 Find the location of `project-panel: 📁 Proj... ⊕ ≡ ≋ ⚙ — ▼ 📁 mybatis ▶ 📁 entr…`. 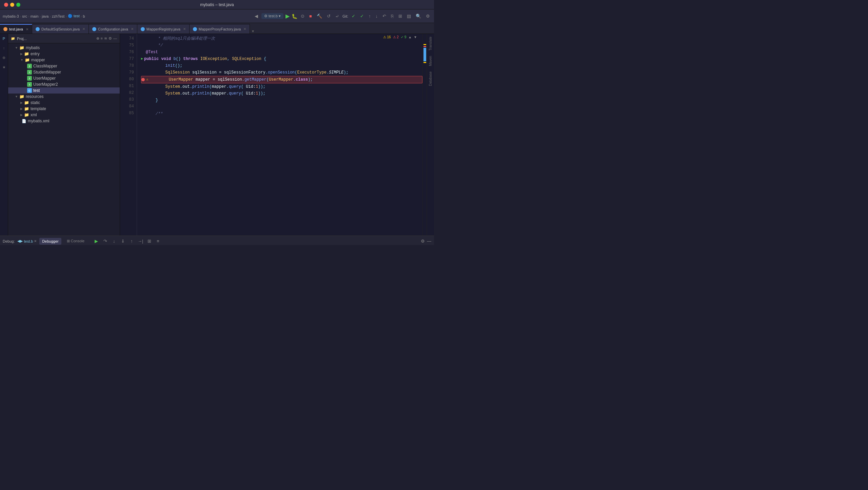

project-panel: 📁 Proj... ⊕ ≡ ≋ ⚙ — ▼ 📁 mybatis ▶ 📁 entr… is located at coordinates (64, 135).